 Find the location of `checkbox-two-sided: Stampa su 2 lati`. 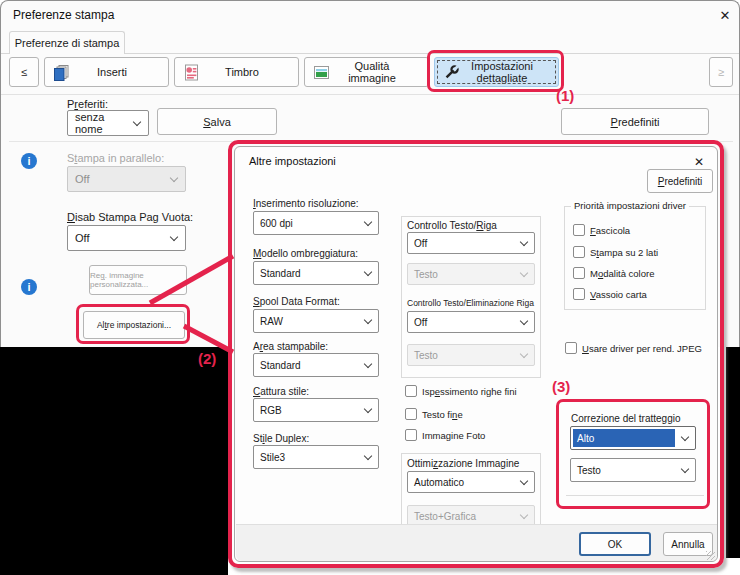

checkbox-two-sided: Stampa su 2 lati is located at coordinates (616, 252).